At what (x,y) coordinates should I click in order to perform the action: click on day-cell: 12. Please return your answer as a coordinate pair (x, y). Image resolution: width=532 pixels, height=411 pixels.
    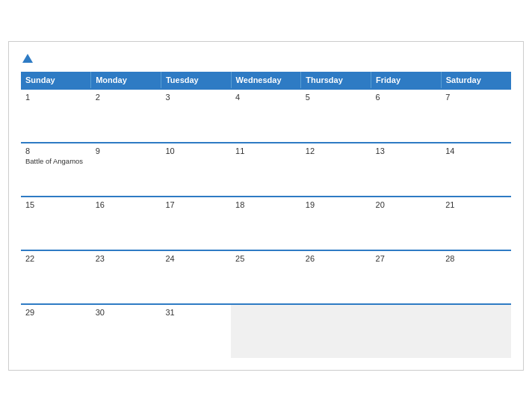
    Looking at the image, I should click on (336, 170).